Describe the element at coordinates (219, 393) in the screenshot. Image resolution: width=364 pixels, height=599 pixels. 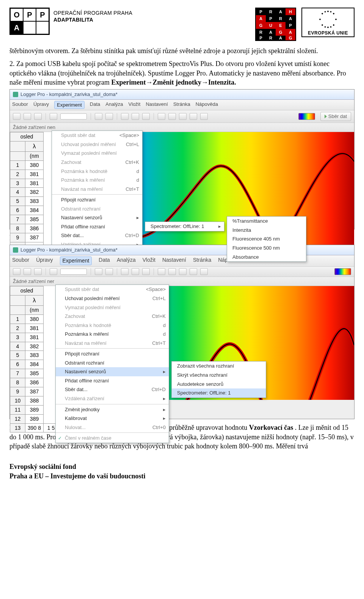
I see `menu-item: Spectrometer: OffLine: 1` at that location.